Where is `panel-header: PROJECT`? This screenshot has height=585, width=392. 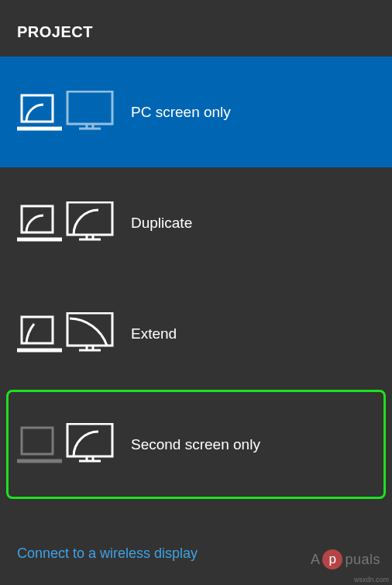
panel-header: PROJECT is located at coordinates (196, 28).